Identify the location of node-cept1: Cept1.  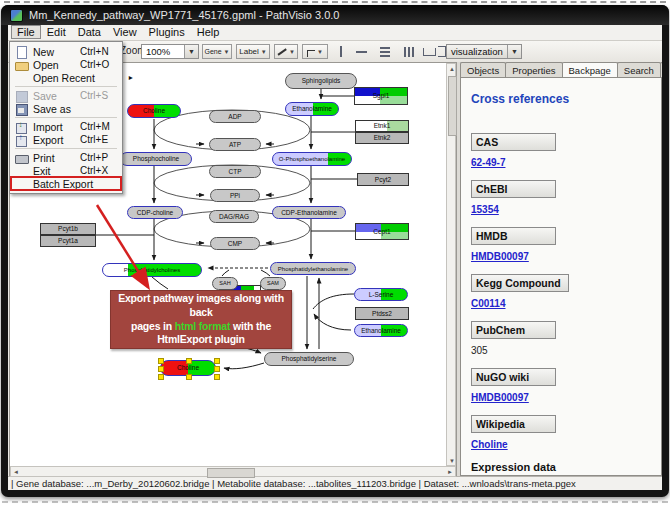
(382, 232).